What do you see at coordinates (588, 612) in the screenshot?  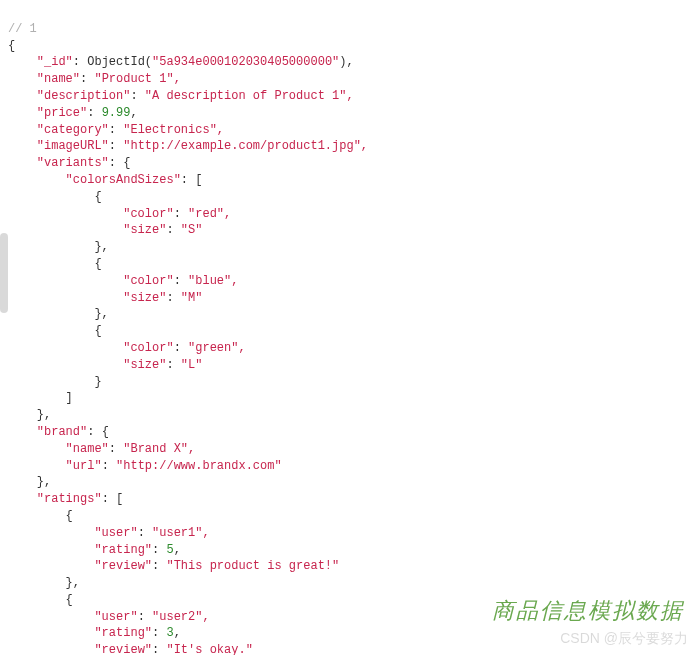 I see `watermark-title: 商品信息模拟数据` at bounding box center [588, 612].